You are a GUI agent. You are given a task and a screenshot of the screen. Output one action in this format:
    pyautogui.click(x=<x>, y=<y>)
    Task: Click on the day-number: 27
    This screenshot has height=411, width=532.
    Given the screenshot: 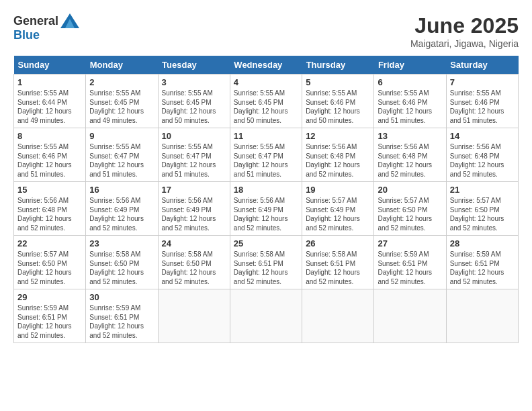 What is the action you would take?
    pyautogui.click(x=410, y=243)
    